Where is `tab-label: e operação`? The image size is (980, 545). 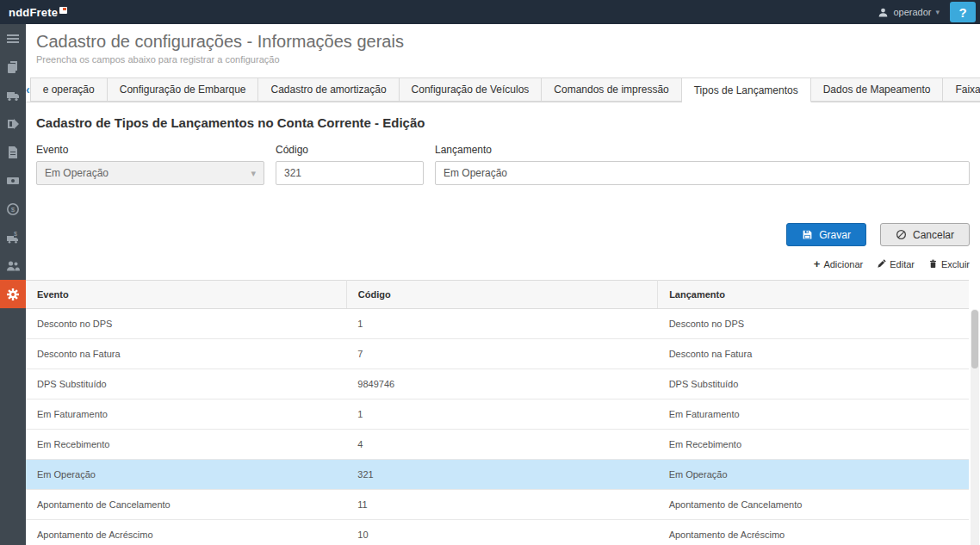 tab-label: e operação is located at coordinates (69, 90).